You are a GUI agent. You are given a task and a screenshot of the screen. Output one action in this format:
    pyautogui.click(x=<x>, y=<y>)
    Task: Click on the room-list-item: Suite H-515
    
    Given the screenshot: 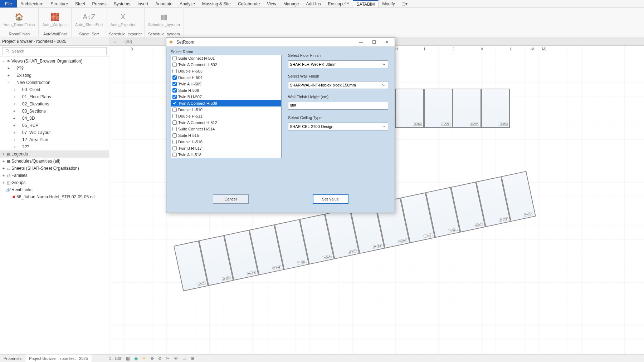 What is the action you would take?
    pyautogui.click(x=226, y=135)
    